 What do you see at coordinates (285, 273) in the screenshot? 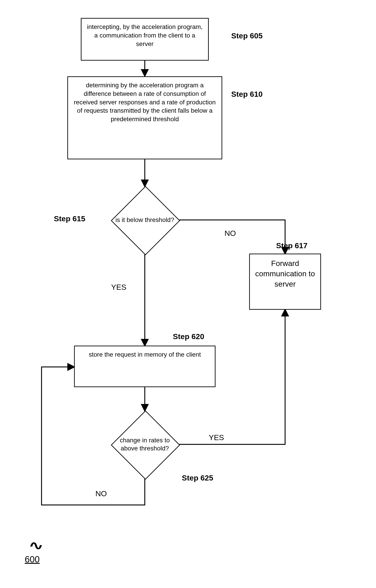
I see `step-617-text: Forward communication to server` at bounding box center [285, 273].